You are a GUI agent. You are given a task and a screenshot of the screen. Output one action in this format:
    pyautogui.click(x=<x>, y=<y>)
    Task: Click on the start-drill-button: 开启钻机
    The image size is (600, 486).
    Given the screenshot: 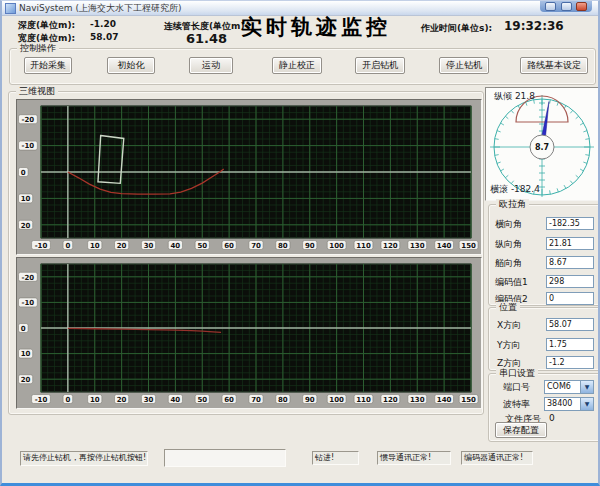 What is the action you would take?
    pyautogui.click(x=380, y=66)
    